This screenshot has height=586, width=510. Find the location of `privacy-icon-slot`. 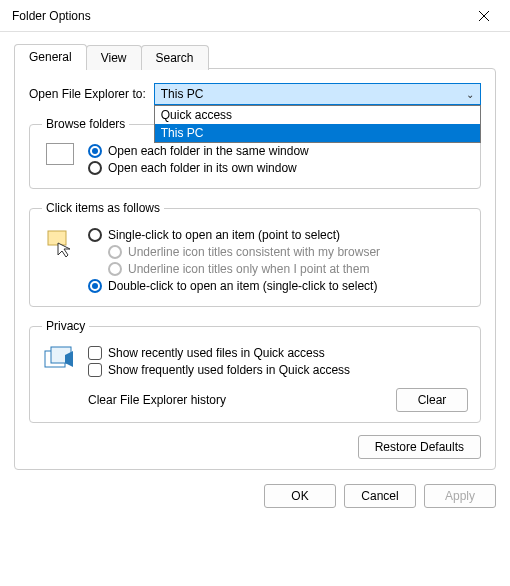

privacy-icon-slot is located at coordinates (60, 362).